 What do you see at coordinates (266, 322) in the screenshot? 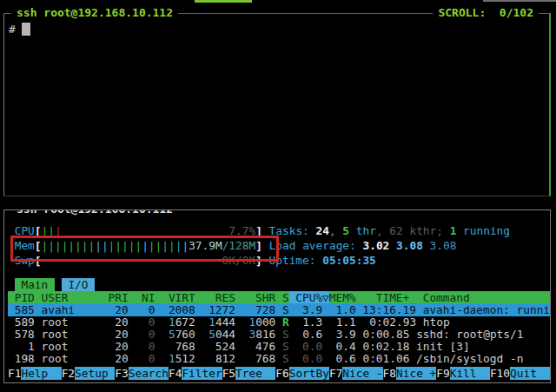
I see `segment: 000` at bounding box center [266, 322].